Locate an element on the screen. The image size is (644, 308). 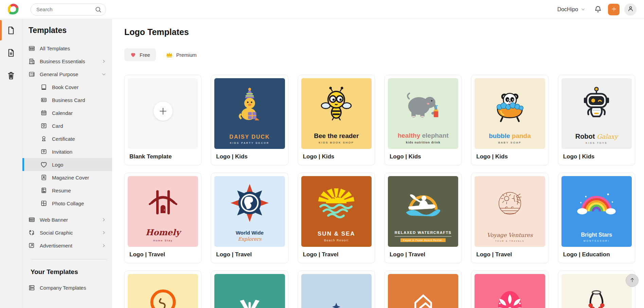
badge-illustration is located at coordinates (509, 204).